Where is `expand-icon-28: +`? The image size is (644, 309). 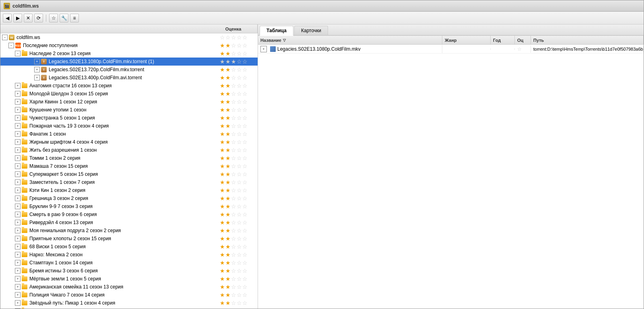
expand-icon-28: + is located at coordinates (18, 263).